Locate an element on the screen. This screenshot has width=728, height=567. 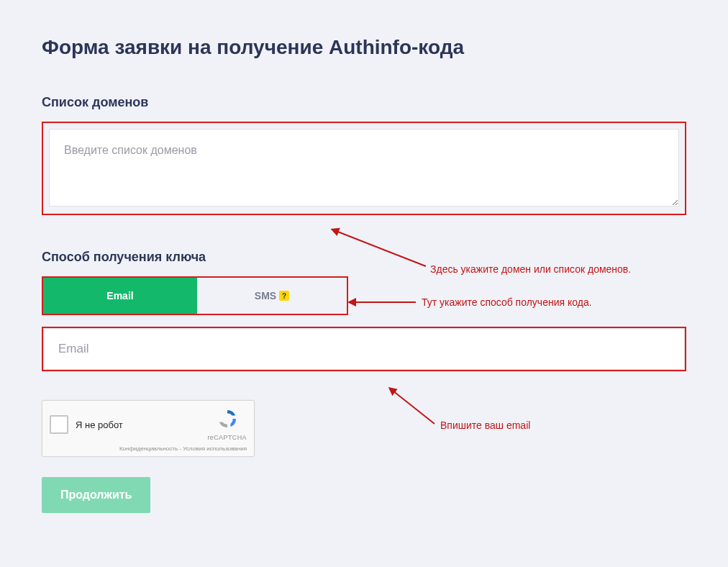
domains-textarea is located at coordinates (364, 168).